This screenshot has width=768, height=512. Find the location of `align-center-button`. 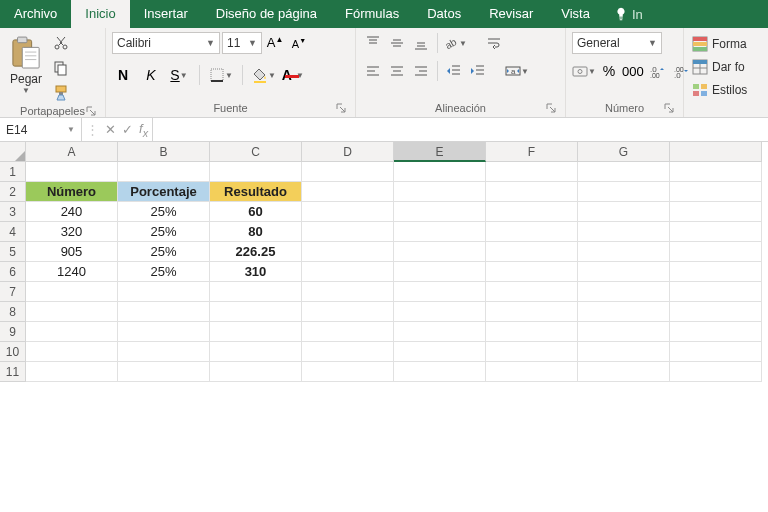

align-center-button is located at coordinates (397, 71).